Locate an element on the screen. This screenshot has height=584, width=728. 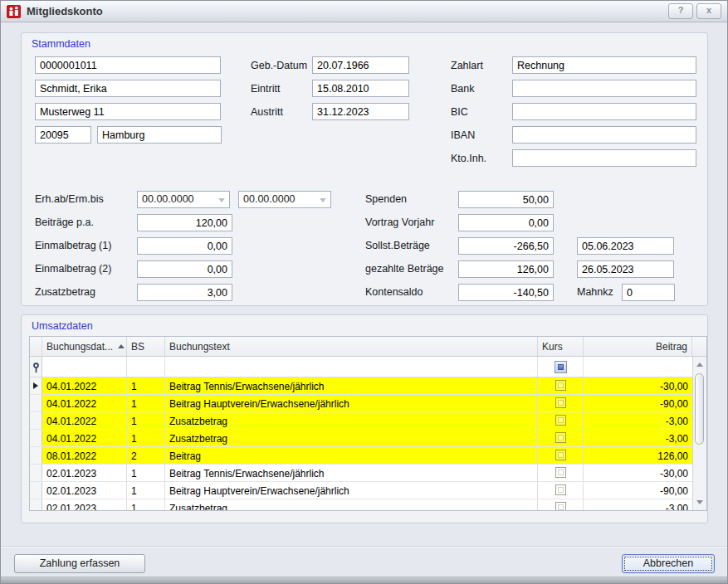
scroll-down-icon is located at coordinates (700, 503).